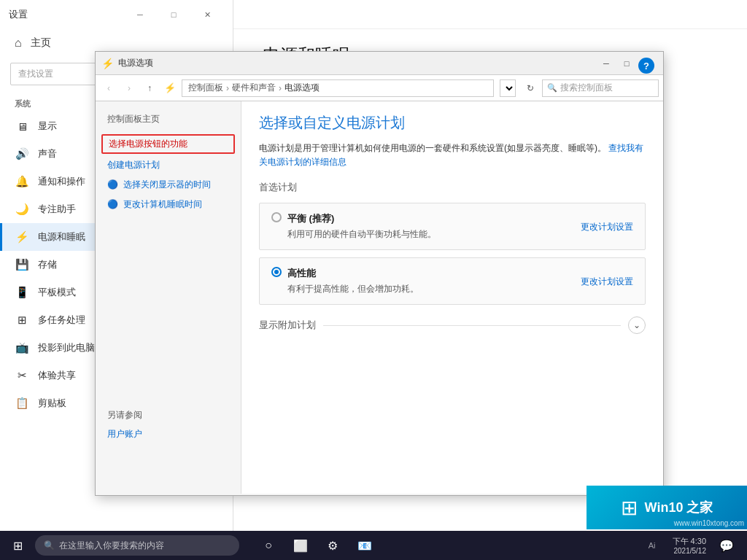 Image resolution: width=747 pixels, height=560 pixels. Describe the element at coordinates (133, 165) in the screenshot. I see `create-power-plan-text: 创建电源计划` at that location.